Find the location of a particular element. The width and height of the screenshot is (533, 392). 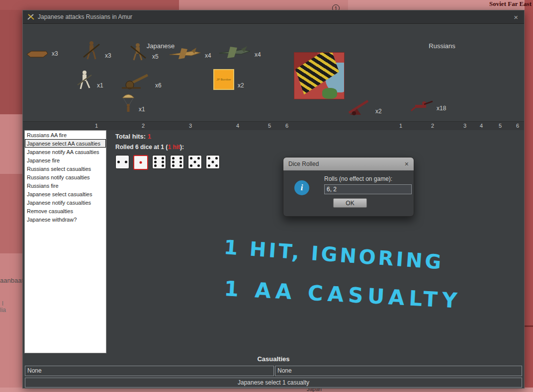

battle-step-item: Russians select casualties is located at coordinates (66, 169).